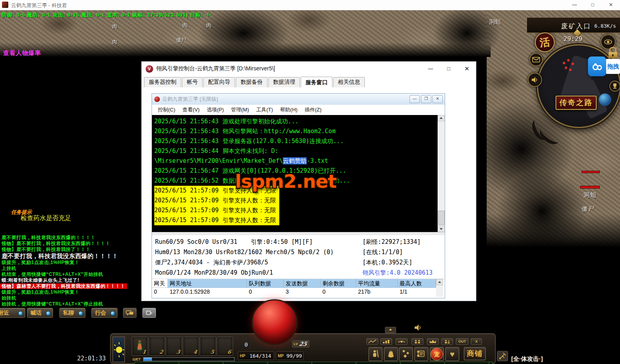 This screenshot has height=364, width=620. I want to click on chat-shout-button: 喊话, so click(40, 313).